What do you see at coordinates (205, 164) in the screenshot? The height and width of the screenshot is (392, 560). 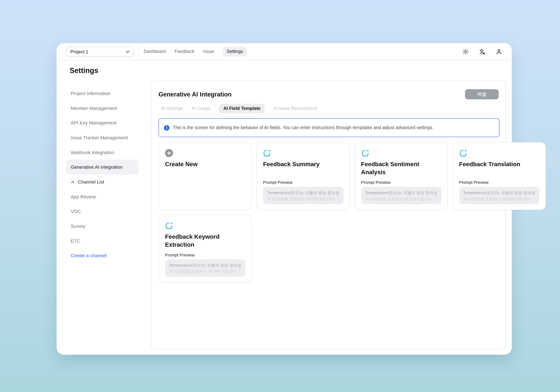 I see `card-title: Create New` at bounding box center [205, 164].